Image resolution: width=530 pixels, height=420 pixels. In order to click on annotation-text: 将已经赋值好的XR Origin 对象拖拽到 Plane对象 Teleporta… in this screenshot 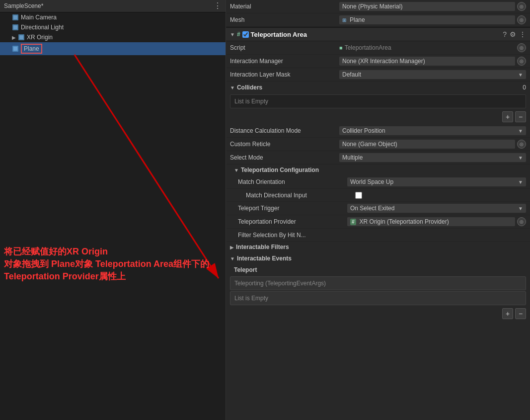, I will do `click(106, 264)`.